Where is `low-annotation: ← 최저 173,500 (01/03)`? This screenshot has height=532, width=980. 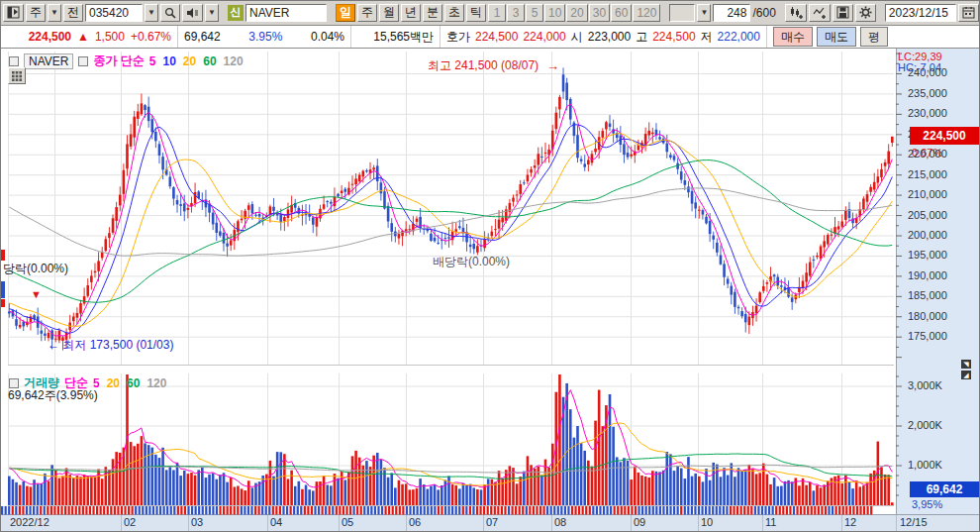 low-annotation: ← 최저 173,500 (01/03) is located at coordinates (111, 345).